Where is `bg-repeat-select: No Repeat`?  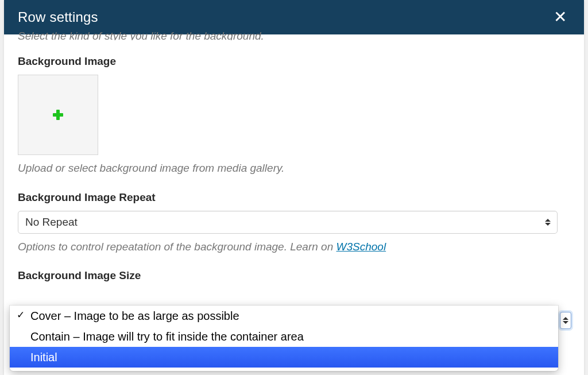 bg-repeat-select: No Repeat is located at coordinates (288, 222).